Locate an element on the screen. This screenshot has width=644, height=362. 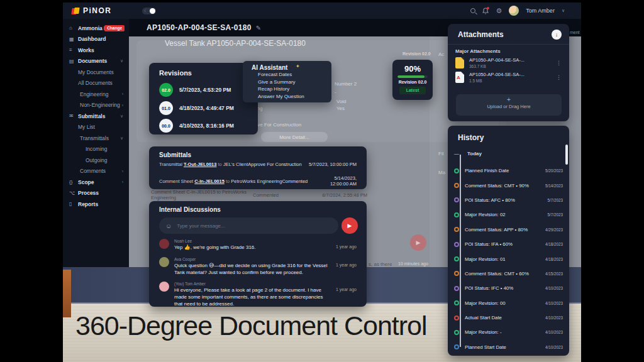
emoji-icon: ☺ is located at coordinates (169, 226).